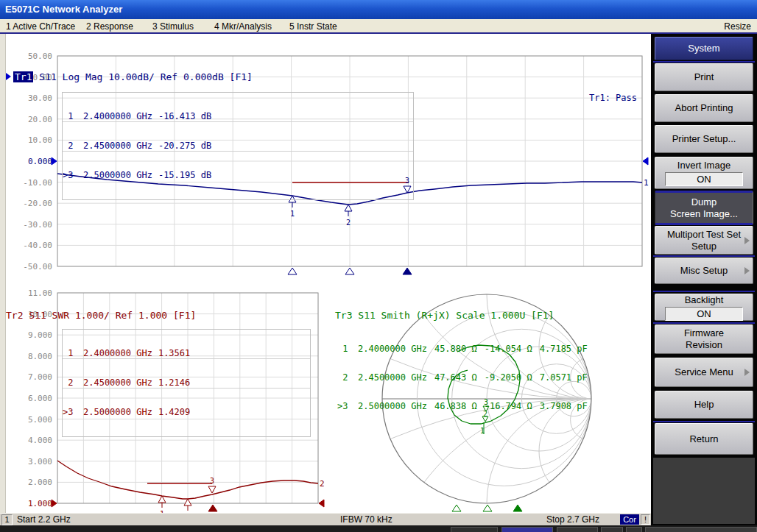 Image resolution: width=757 pixels, height=532 pixels. Describe the element at coordinates (130, 77) in the screenshot. I see `trace1-header: Tr1 S11 Log Mag 10.00dB/ Ref 0.000dB [F1…` at that location.